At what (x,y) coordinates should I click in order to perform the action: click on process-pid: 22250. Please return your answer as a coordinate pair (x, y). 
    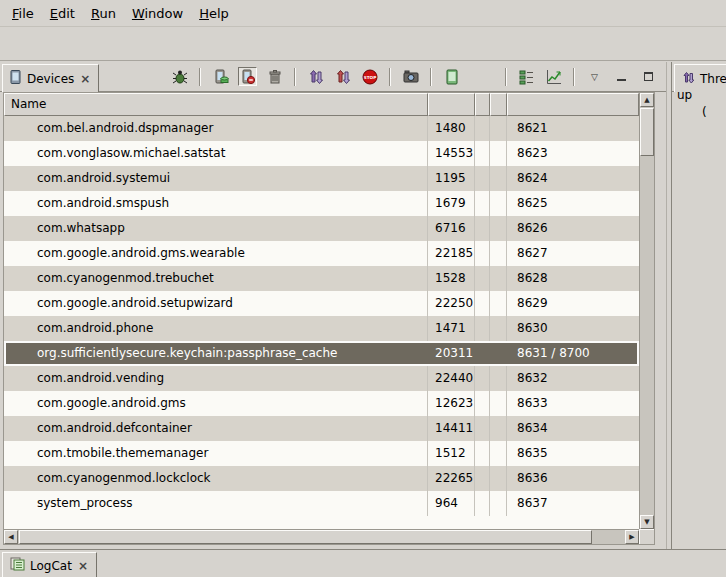
    Looking at the image, I should click on (452, 304).